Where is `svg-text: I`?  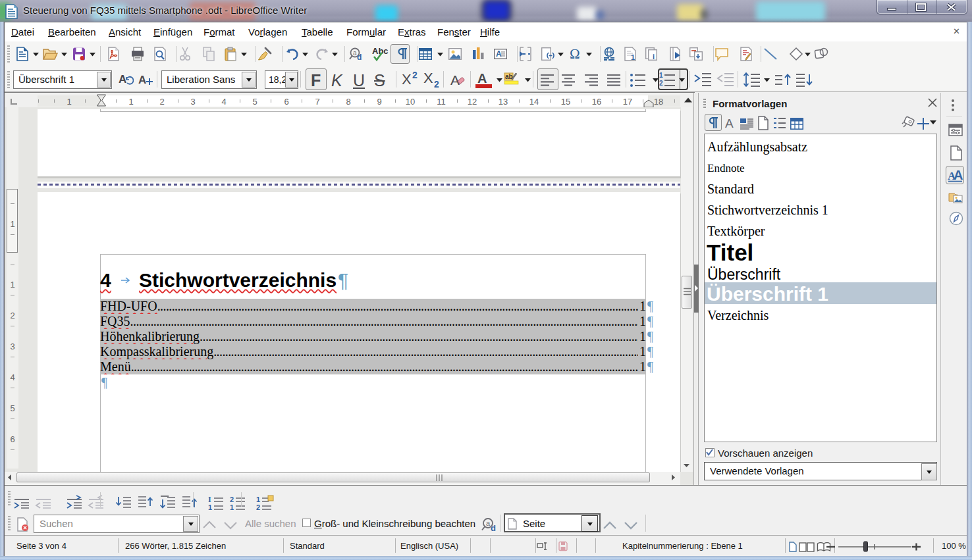
svg-text: I is located at coordinates (209, 499).